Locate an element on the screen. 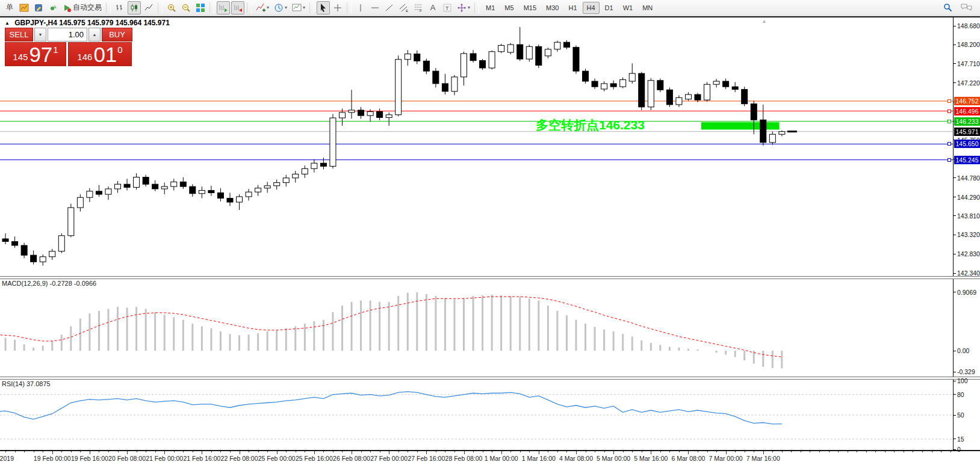  rsi-pane is located at coordinates (477, 414).